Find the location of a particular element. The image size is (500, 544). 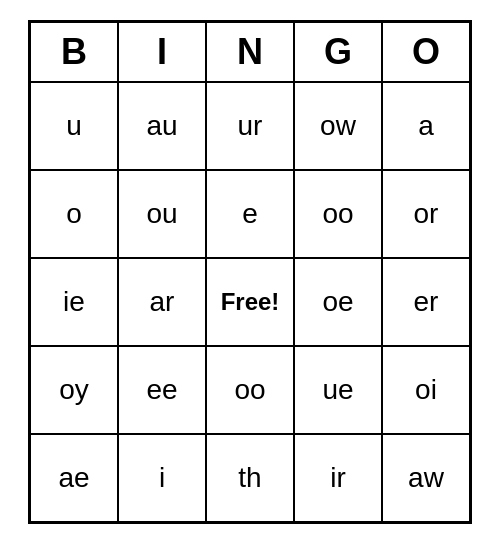

header-n: N is located at coordinates (250, 52).